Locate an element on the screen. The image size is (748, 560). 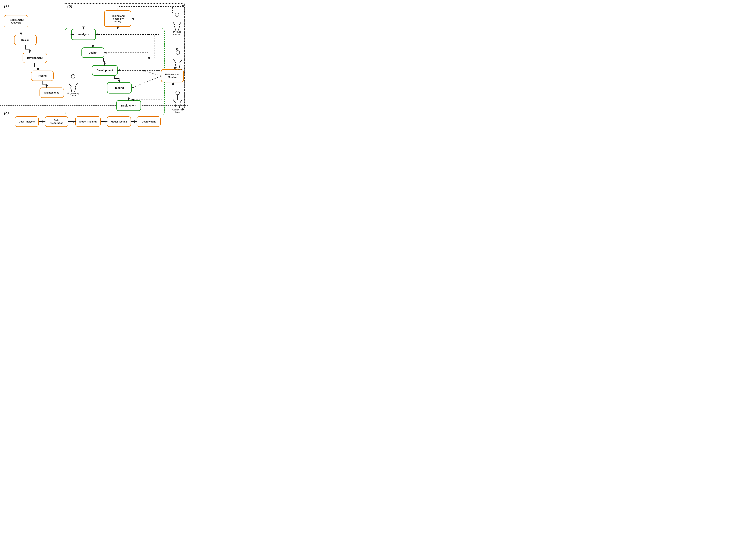
deployment-c-box: Deployment is located at coordinates (149, 122).